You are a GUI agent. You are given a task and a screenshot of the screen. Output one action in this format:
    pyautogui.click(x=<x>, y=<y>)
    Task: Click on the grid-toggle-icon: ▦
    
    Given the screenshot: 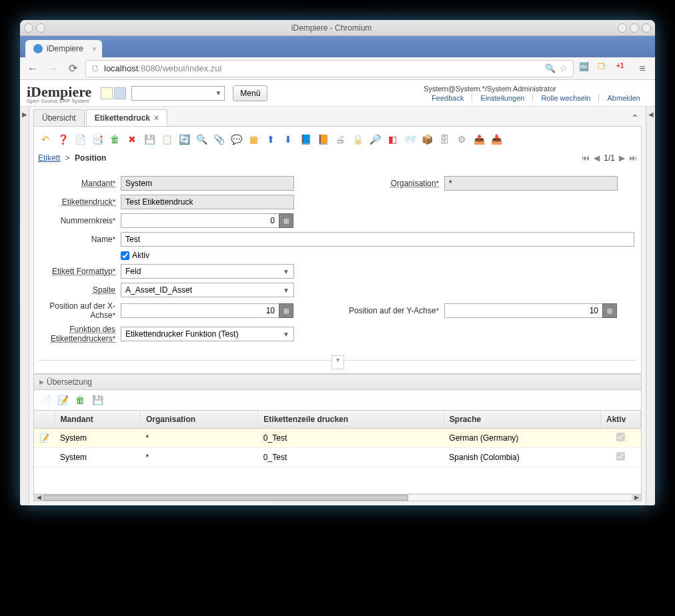 What is the action you would take?
    pyautogui.click(x=253, y=139)
    